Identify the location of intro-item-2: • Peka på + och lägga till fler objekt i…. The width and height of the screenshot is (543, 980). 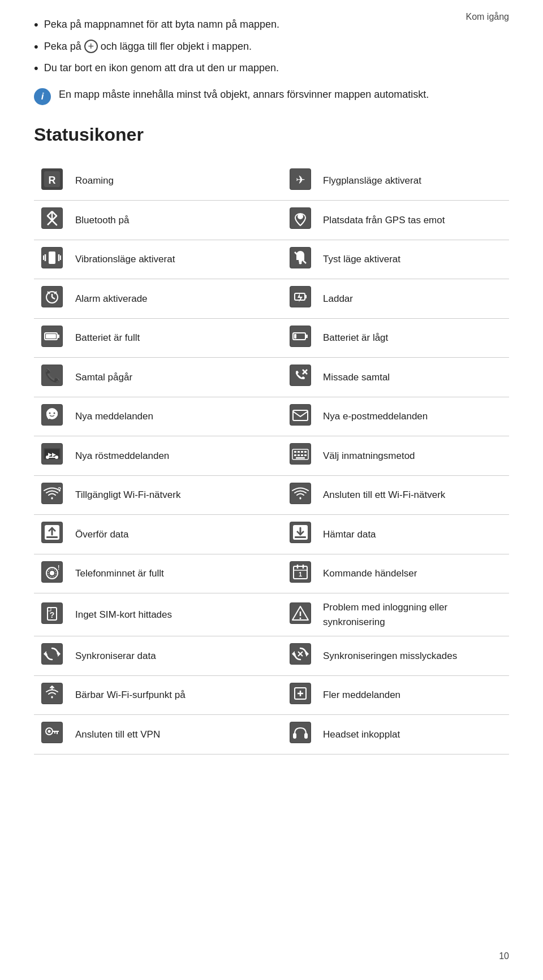
(272, 47).